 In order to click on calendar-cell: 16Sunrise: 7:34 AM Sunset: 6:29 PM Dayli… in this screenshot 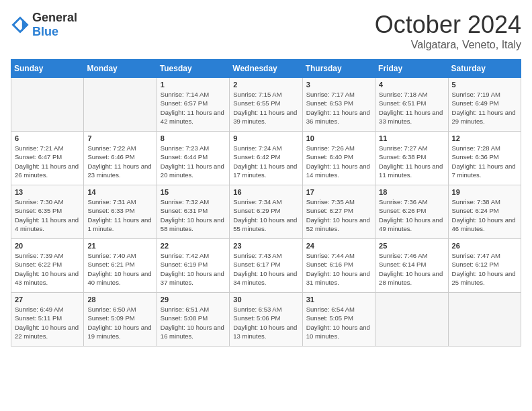, I will do `click(266, 212)`.